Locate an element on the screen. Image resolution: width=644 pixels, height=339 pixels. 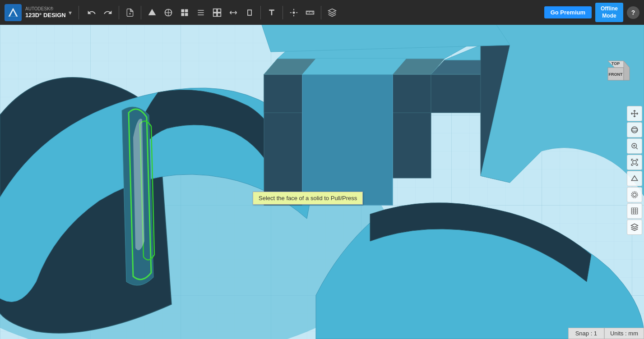
grid-toggle-button is located at coordinates (635, 211).